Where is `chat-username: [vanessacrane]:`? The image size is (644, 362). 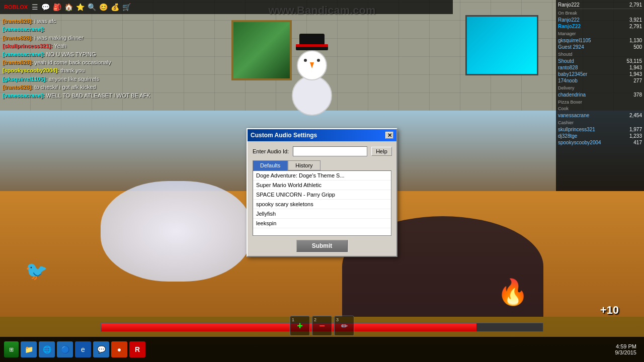 chat-username: [vanessacrane]: is located at coordinates (24, 54).